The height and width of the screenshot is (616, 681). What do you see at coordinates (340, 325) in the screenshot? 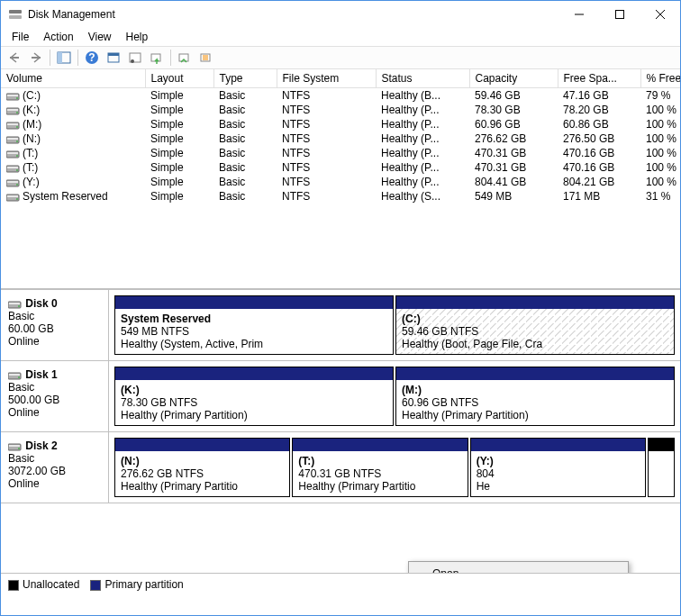
I see `disk-row: Disk 0Basic60.00 GBOnlineSystem Reserved…` at bounding box center [340, 325].